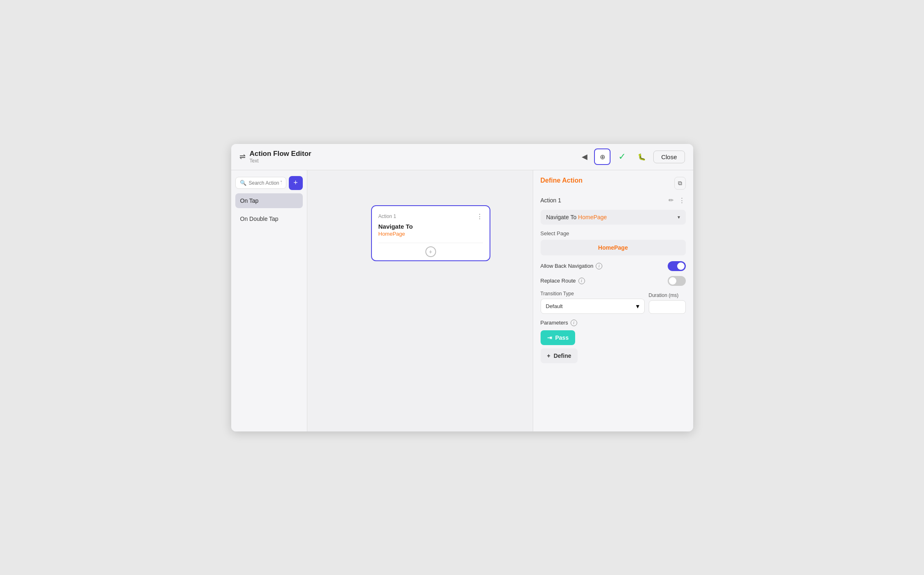 Image resolution: width=924 pixels, height=575 pixels. What do you see at coordinates (585, 157) in the screenshot?
I see `collapse-button: ◀︎` at bounding box center [585, 157].